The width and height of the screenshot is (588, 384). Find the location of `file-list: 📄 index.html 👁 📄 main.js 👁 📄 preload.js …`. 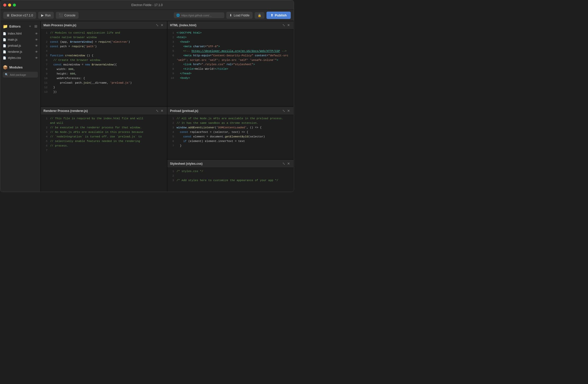

file-list: 📄 index.html 👁 📄 main.js 👁 📄 preload.js … is located at coordinates (20, 46).